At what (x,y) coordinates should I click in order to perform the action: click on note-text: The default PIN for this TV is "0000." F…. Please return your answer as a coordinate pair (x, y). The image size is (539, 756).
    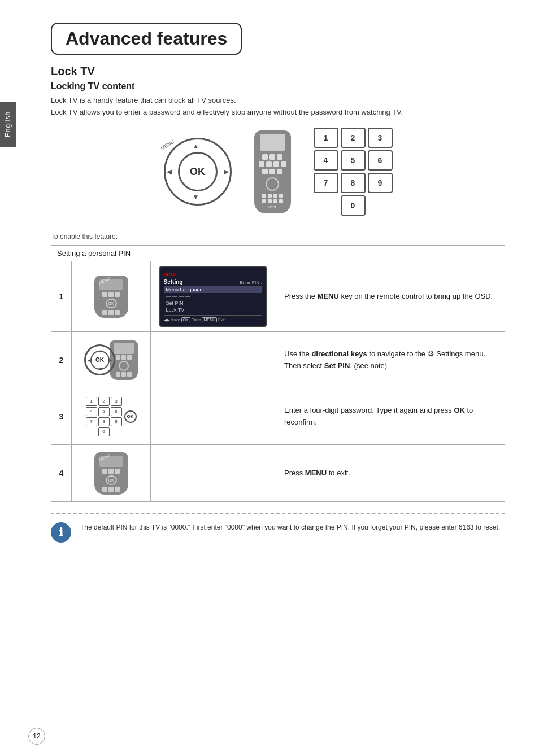
    Looking at the image, I should click on (290, 527).